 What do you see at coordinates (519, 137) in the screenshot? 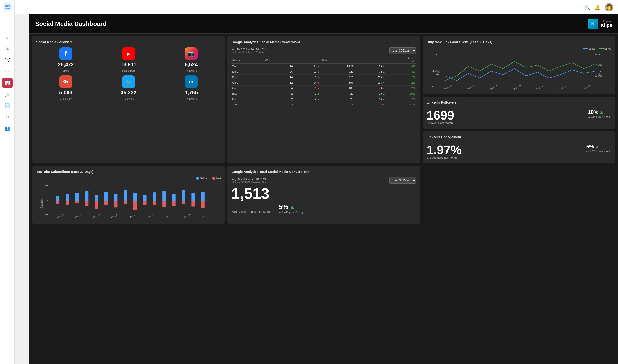
I see `linkedin-engagement-title: LinkedIn Engagement` at bounding box center [519, 137].